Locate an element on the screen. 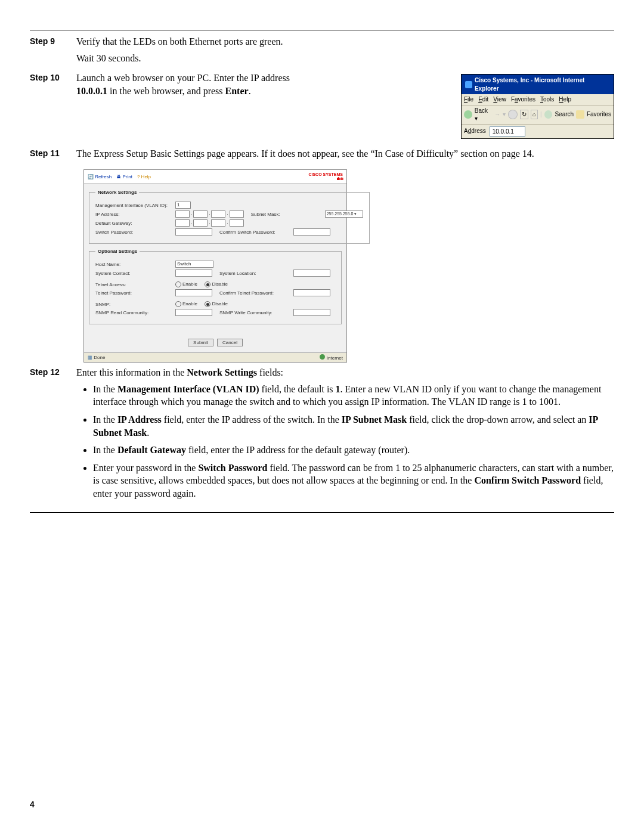 The width and height of the screenshot is (644, 833). menu-tools: Tools is located at coordinates (547, 100).